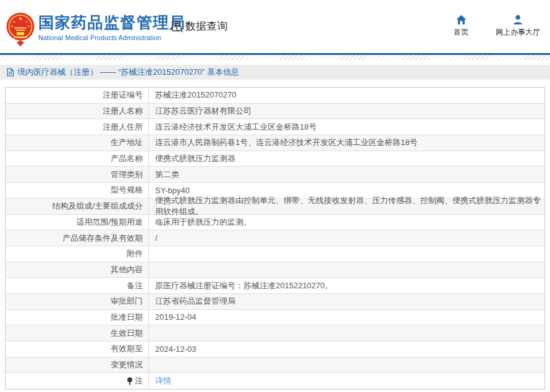 The image size is (550, 392). Describe the element at coordinates (347, 143) in the screenshot. I see `row-value-cell: 连云港市人民路制药巷1号、连云港经济技术开发区大浦工业区金桥路18号` at that location.